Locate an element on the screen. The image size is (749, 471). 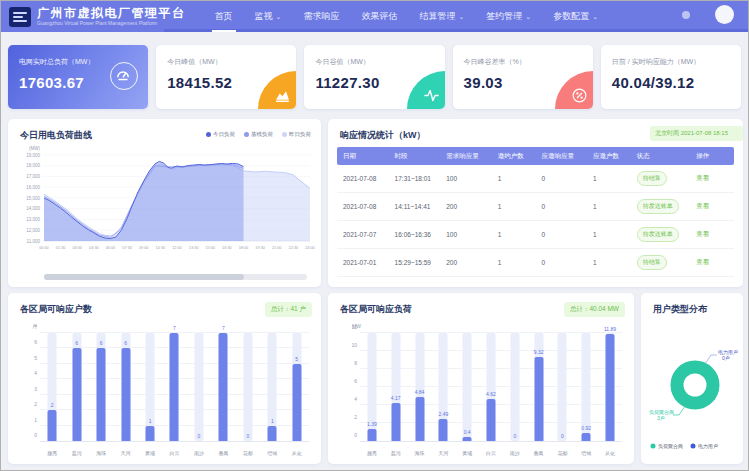
legend-label: 电力用户 is located at coordinates (708, 446).